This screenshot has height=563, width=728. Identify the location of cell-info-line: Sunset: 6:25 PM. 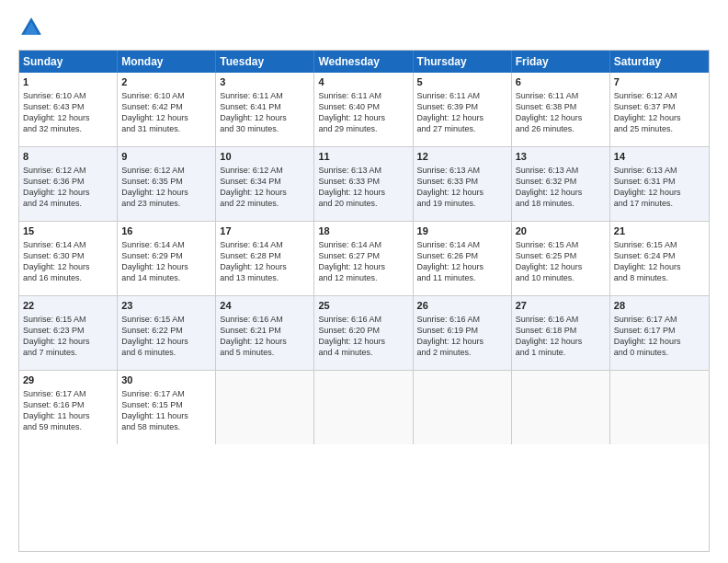
(561, 256).